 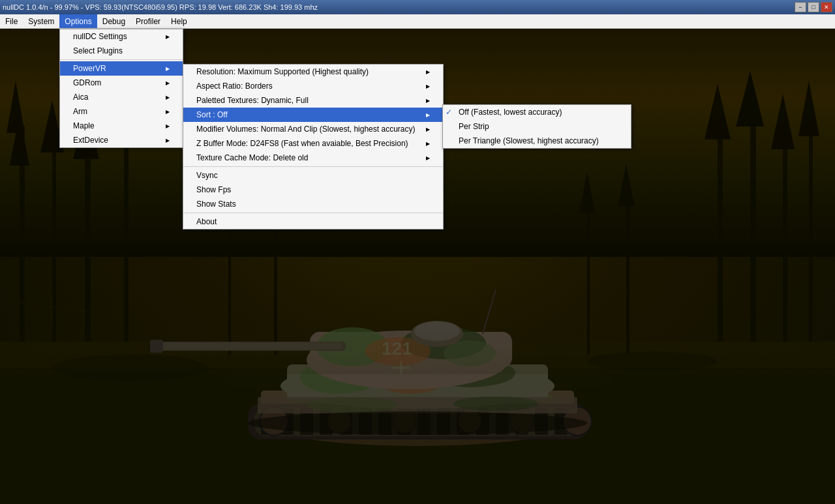 What do you see at coordinates (313, 204) in the screenshot?
I see `menu-show-stats: Show Stats` at bounding box center [313, 204].